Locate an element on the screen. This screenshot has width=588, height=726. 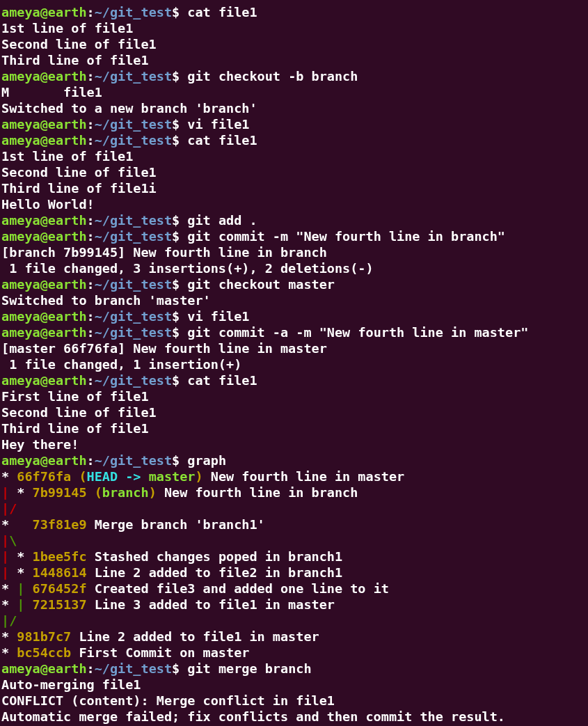
output-line: First line of file1 is located at coordinates (295, 397).